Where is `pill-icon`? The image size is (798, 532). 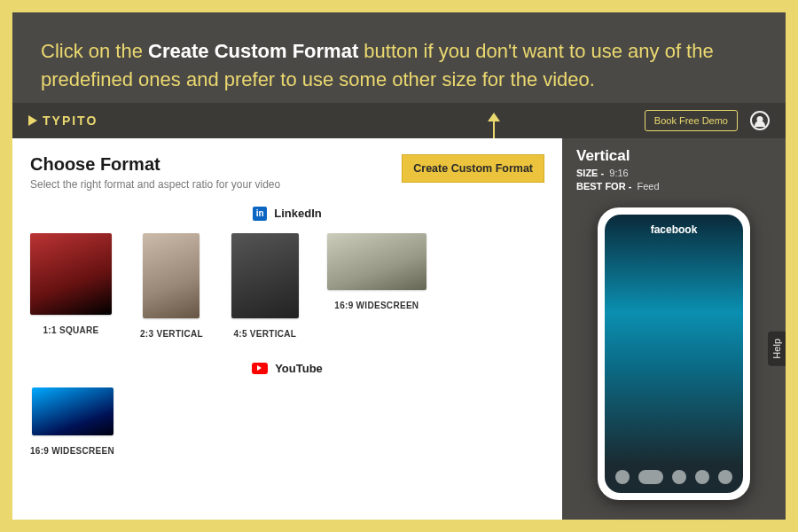 pill-icon is located at coordinates (651, 477).